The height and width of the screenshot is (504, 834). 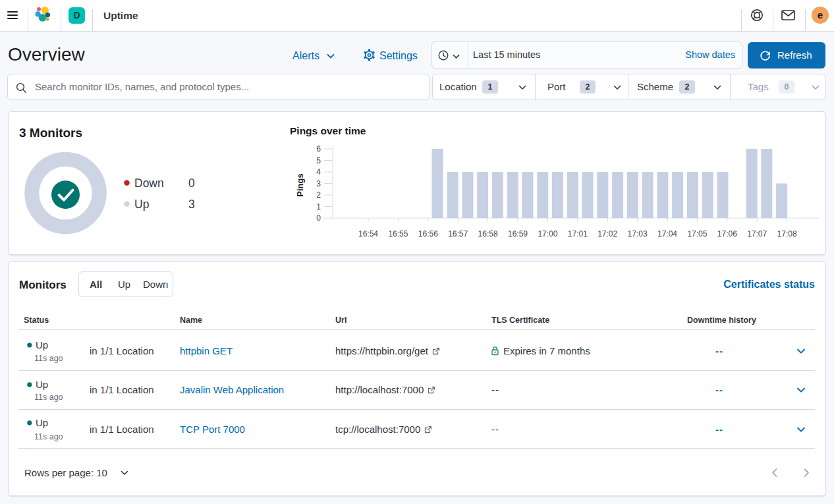 I want to click on svg-text: Pings, so click(x=300, y=184).